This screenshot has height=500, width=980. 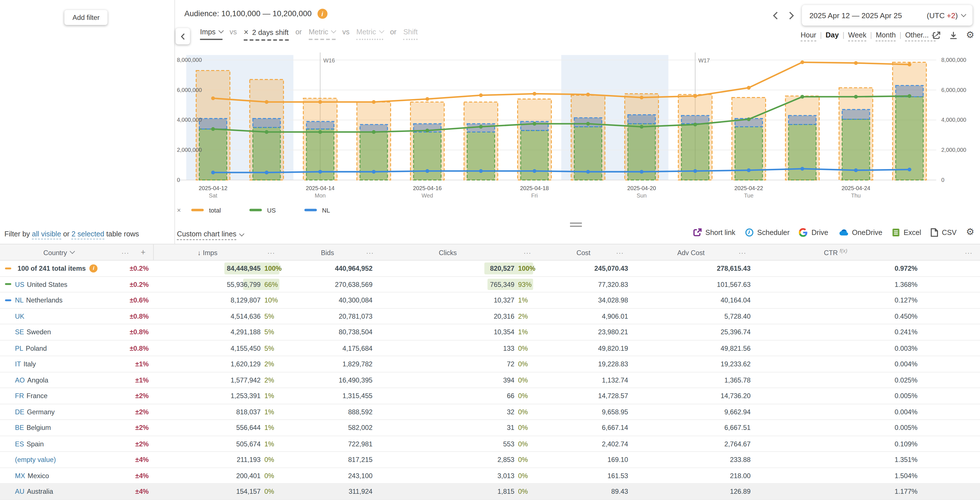 I want to click on cell-country: BEBelgium, so click(x=59, y=428).